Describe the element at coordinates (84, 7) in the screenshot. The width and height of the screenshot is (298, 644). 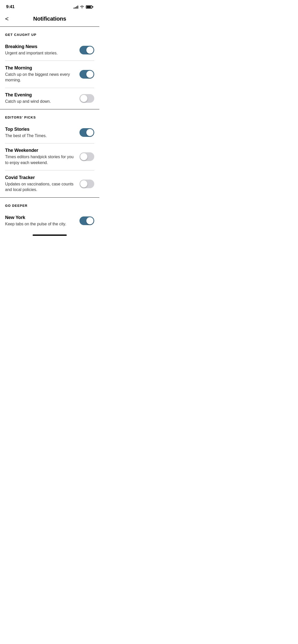
I see `status-icons` at that location.